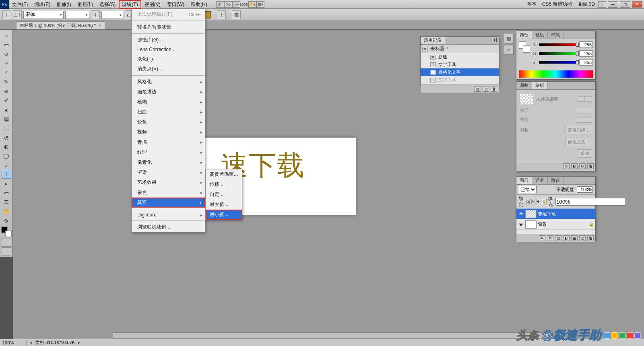 The width and height of the screenshot is (644, 346). Describe the element at coordinates (585, 189) in the screenshot. I see `opacity-input` at that location.